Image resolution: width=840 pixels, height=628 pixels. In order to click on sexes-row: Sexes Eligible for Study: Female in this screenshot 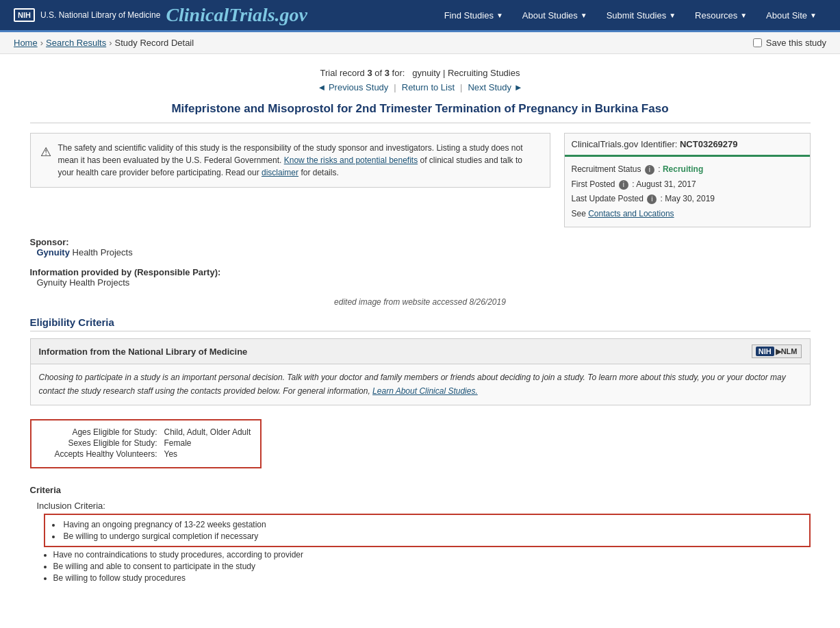, I will do `click(147, 443)`.